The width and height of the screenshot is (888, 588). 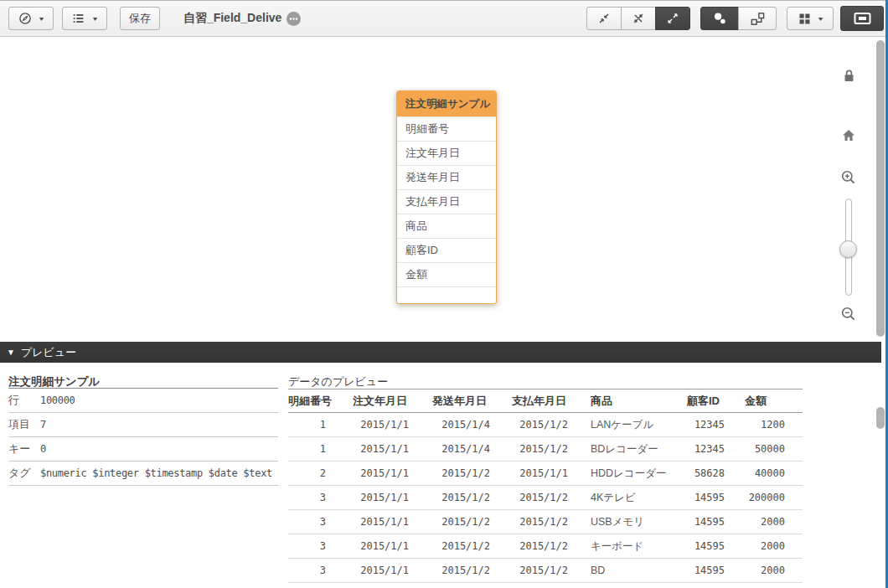 I want to click on bubbles-view-button, so click(x=720, y=18).